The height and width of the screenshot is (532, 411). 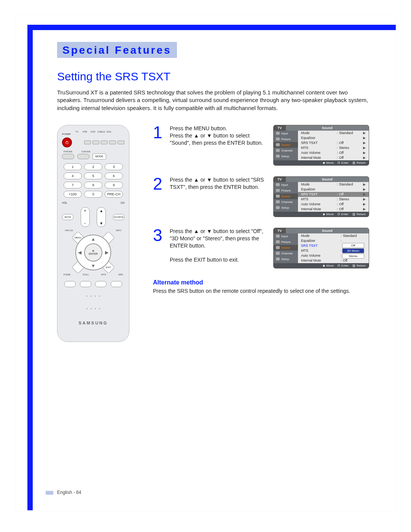 I want to click on srs-button, so click(x=116, y=284).